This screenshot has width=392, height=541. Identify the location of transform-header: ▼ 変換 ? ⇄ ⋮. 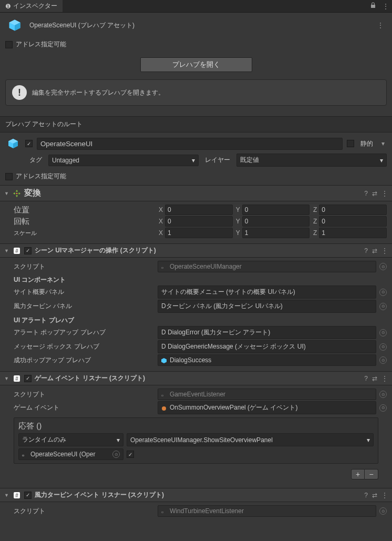
(196, 193).